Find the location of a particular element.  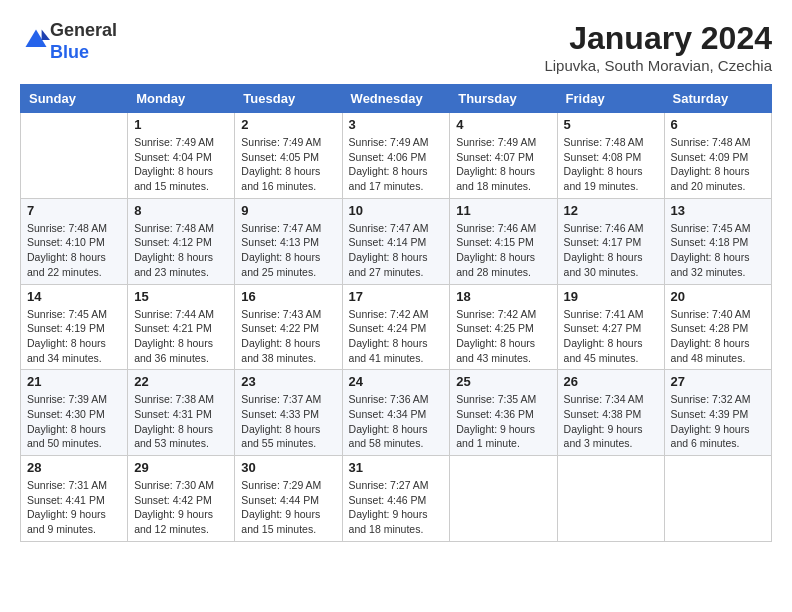

title-block: January 2024 Lipuvka, South Moravian, Cz… is located at coordinates (658, 47).